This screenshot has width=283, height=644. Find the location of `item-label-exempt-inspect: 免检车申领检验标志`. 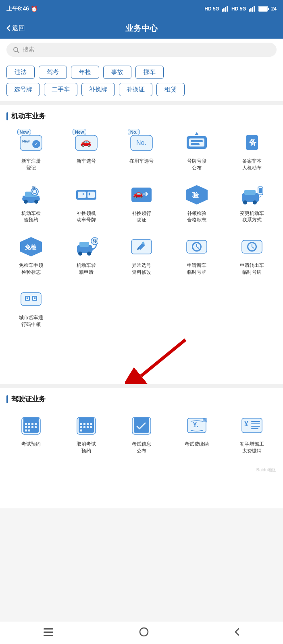

item-label-exempt-inspect: 免检车申领检验标志 is located at coordinates (31, 269).